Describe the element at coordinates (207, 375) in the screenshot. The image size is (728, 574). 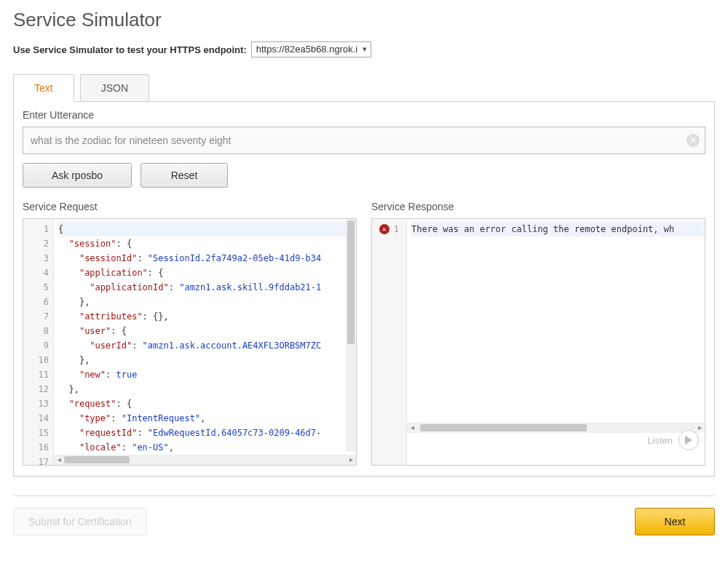
I see `code-line: "new": true` at that location.